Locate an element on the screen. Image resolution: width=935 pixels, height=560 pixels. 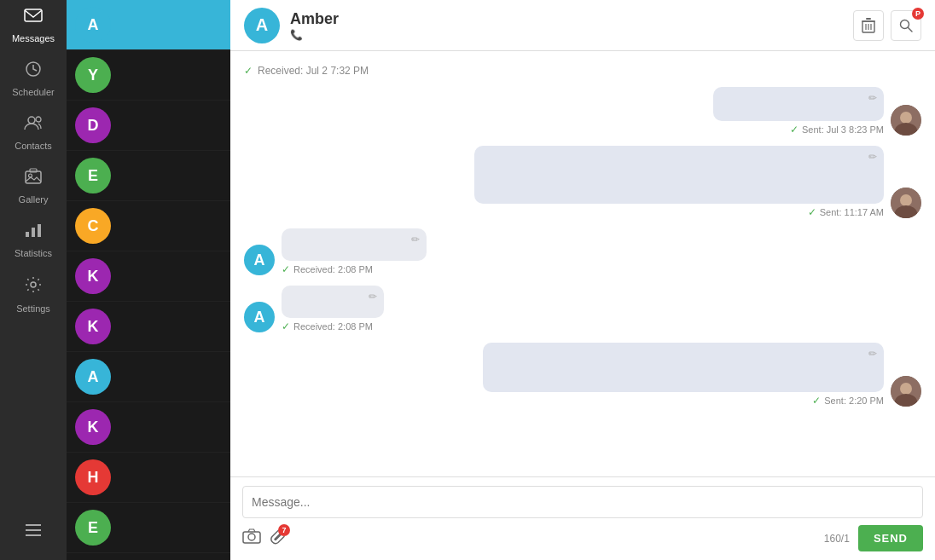
contact-item-E1: E is located at coordinates (148, 176).